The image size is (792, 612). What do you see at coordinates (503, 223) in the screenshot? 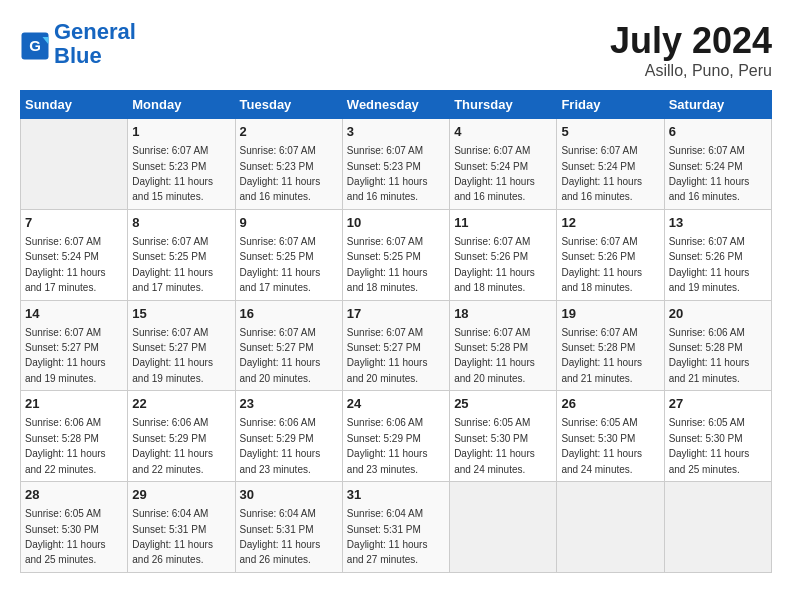
I see `day-number: 11` at bounding box center [503, 223].